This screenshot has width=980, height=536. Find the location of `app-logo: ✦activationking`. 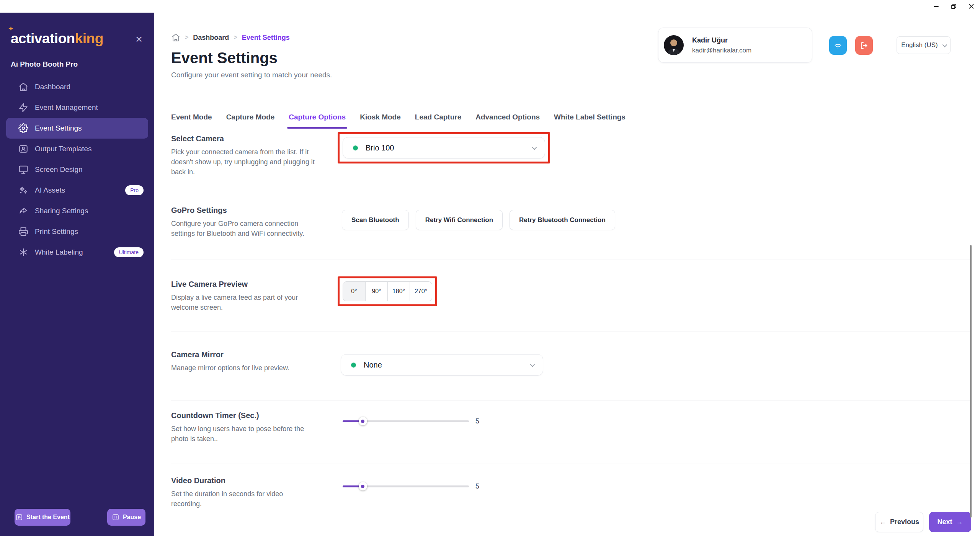

app-logo: ✦activationking is located at coordinates (57, 39).